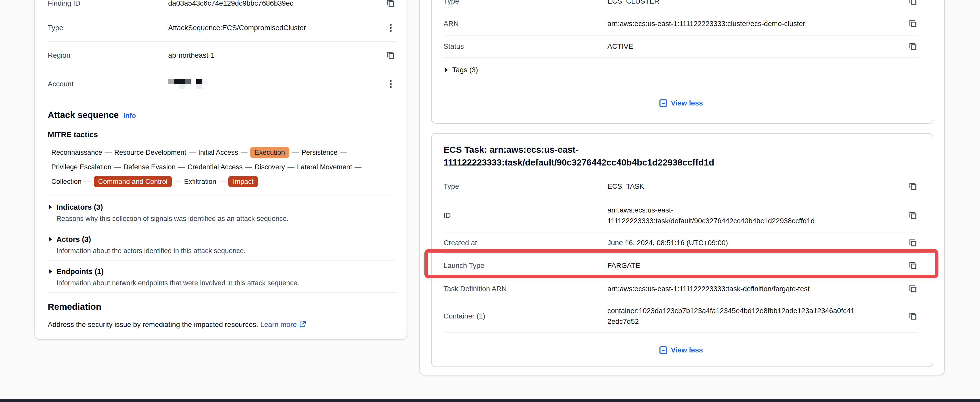 The height and width of the screenshot is (402, 980). I want to click on task-created-at-label: Created at, so click(526, 243).